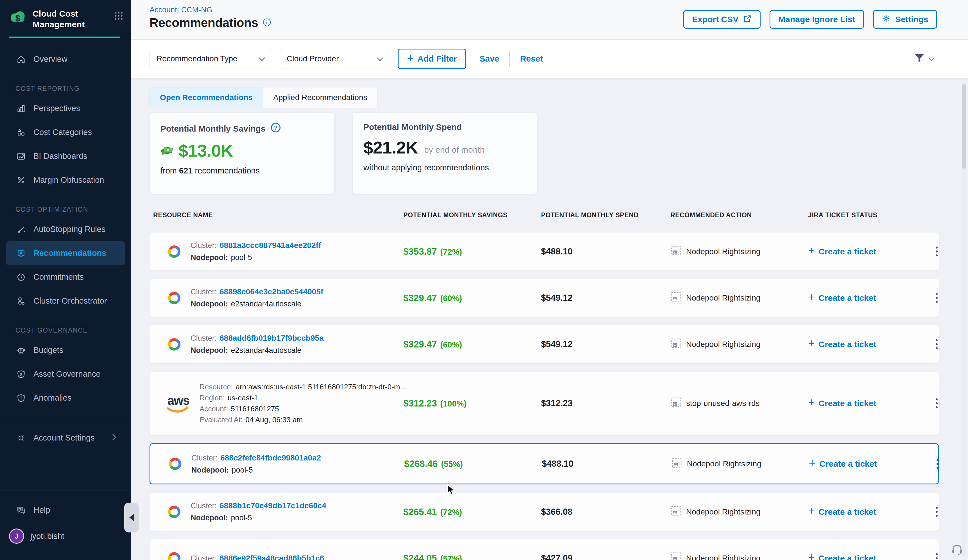 The width and height of the screenshot is (968, 560). What do you see at coordinates (211, 59) in the screenshot?
I see `recommendation-type-dropdown: Recommendation Type` at bounding box center [211, 59].